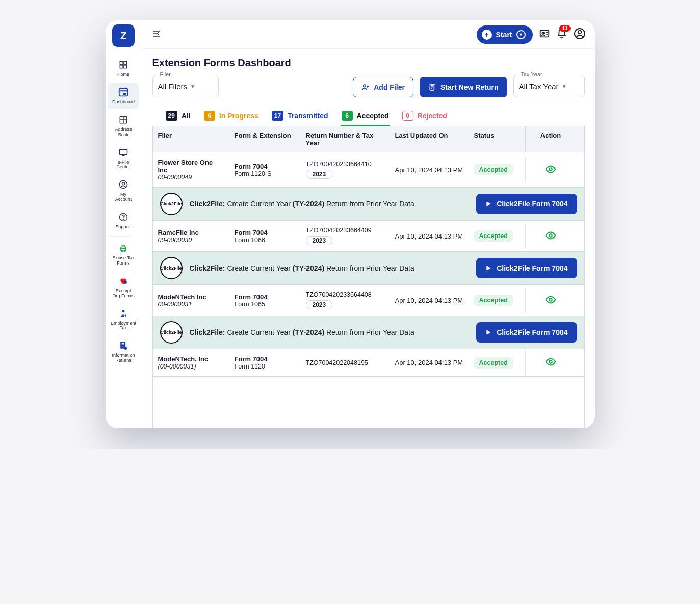 Image resolution: width=700 pixels, height=604 pixels. I want to click on sidebar-item-excise-tax-forms: Excise Tax Forms, so click(123, 254).